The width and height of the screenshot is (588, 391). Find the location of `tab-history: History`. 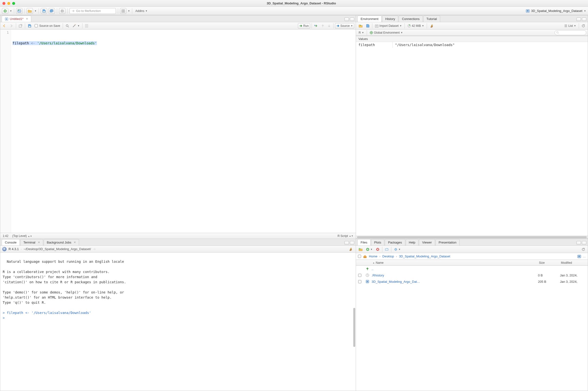

tab-history: History is located at coordinates (390, 19).